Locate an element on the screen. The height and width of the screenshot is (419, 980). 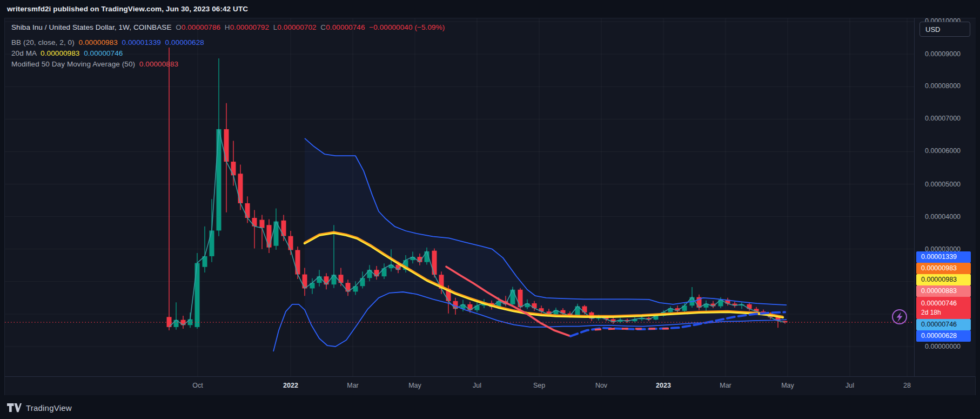
legend-row-symbol: Shiba Inu / United States Dollar, 1W, CO… is located at coordinates (228, 27).